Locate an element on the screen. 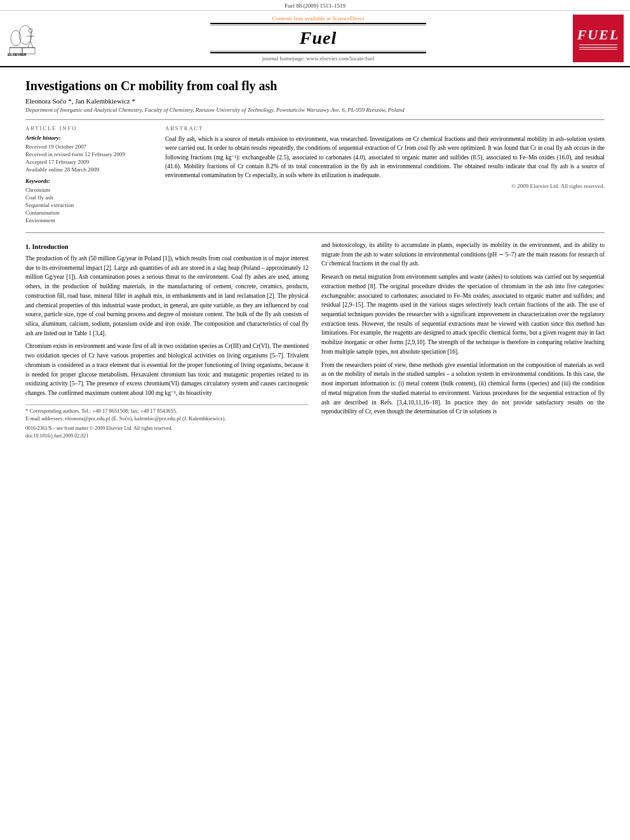 Image resolution: width=630 pixels, height=840 pixels. intro-title: 1. Introduction is located at coordinates (167, 246).